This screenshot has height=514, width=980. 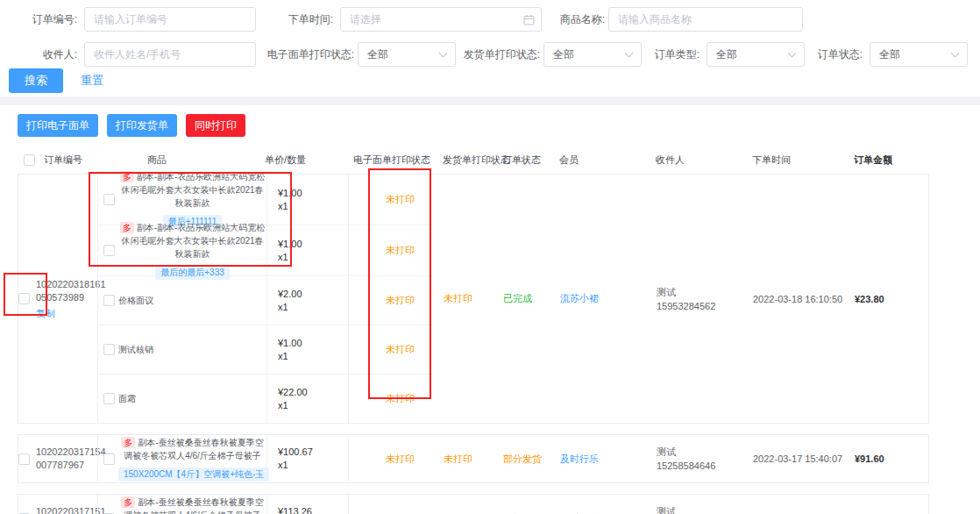 I want to click on order-item-row: 面霜¥22.00x1未打印, so click(x=266, y=398).